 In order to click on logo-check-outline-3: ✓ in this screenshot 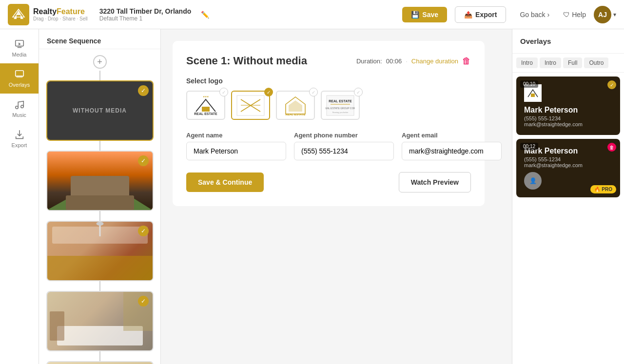, I will do `click(313, 92)`.